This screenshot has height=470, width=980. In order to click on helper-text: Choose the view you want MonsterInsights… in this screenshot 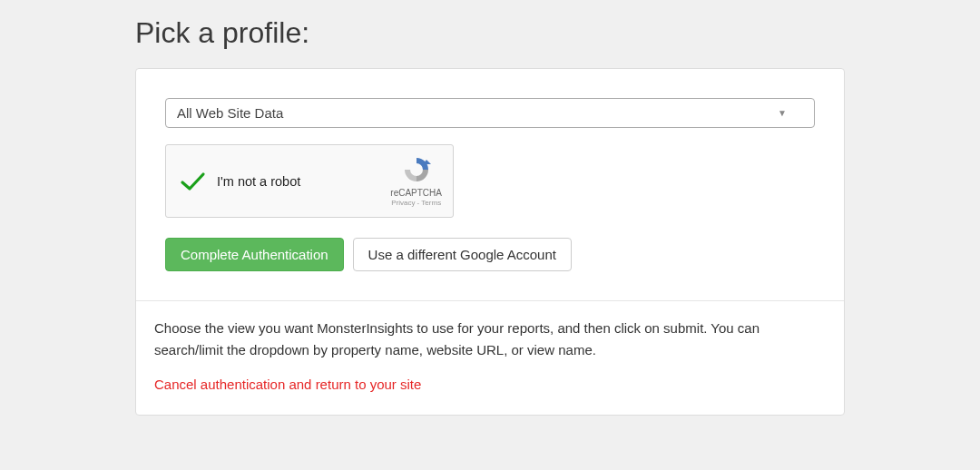, I will do `click(490, 339)`.